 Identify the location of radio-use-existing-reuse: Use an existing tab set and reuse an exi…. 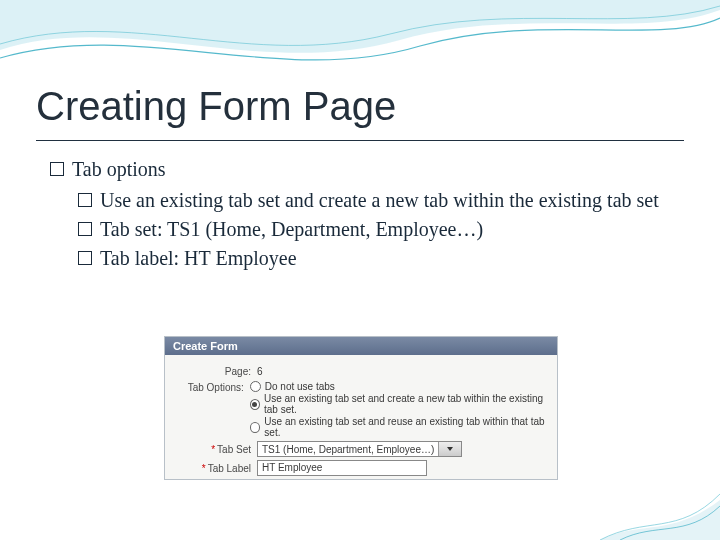
(400, 427).